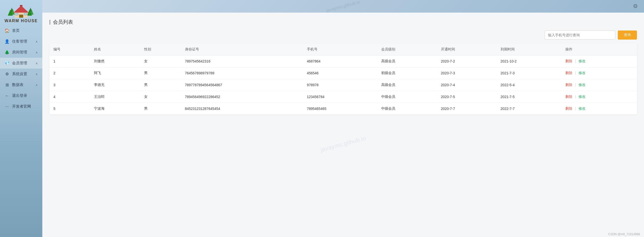  I want to click on cell-4: 4687864, so click(340, 62).